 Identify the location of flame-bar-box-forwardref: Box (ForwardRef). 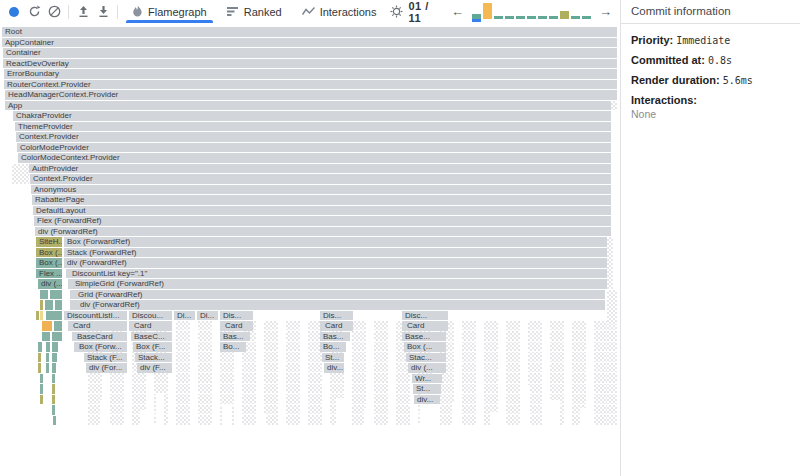
(336, 242).